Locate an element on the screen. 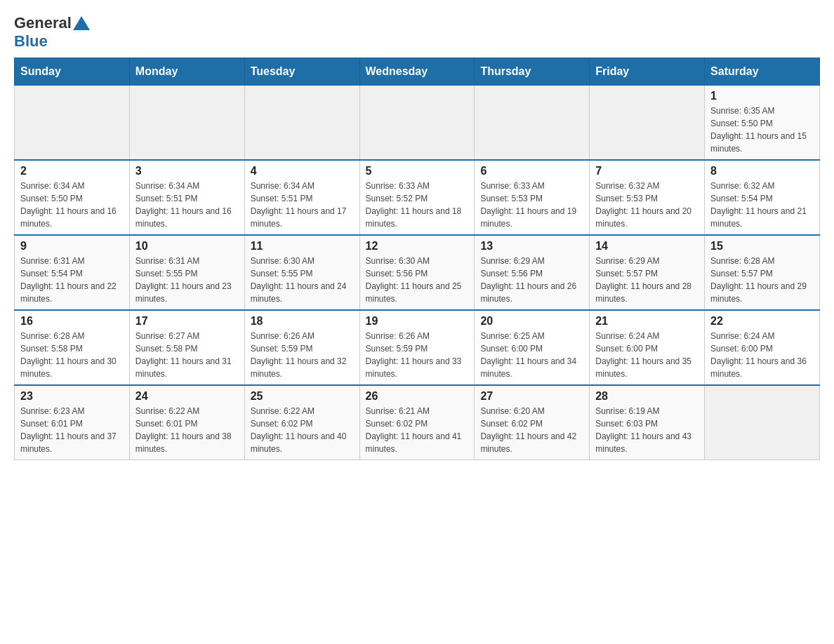 The image size is (834, 644). day-number: 25 is located at coordinates (302, 396).